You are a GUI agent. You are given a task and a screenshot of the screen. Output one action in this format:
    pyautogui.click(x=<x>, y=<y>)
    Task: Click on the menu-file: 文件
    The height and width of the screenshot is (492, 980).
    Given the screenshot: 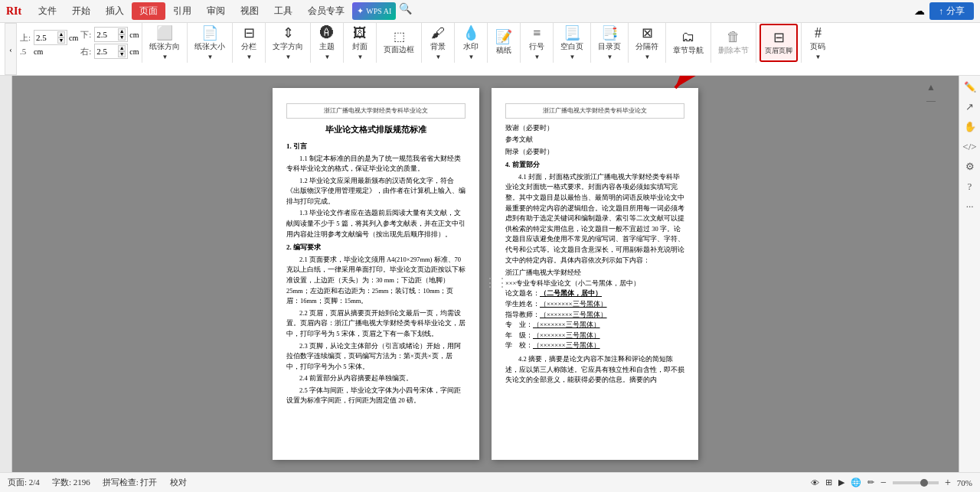 What is the action you would take?
    pyautogui.click(x=47, y=11)
    